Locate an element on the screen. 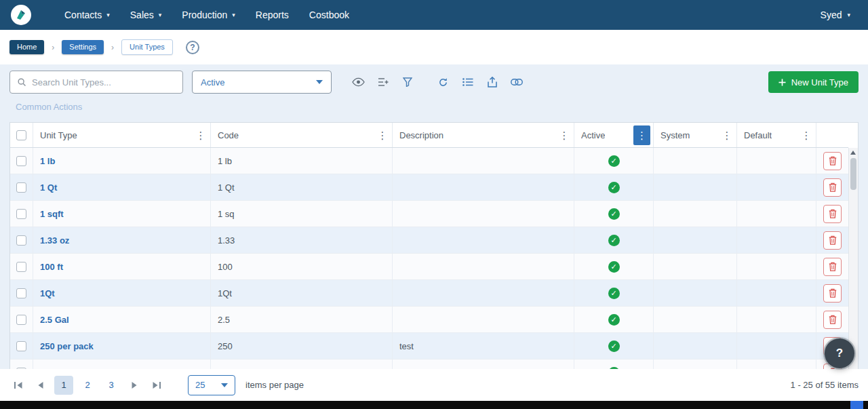  user-menu: Syed ▾ is located at coordinates (835, 15).